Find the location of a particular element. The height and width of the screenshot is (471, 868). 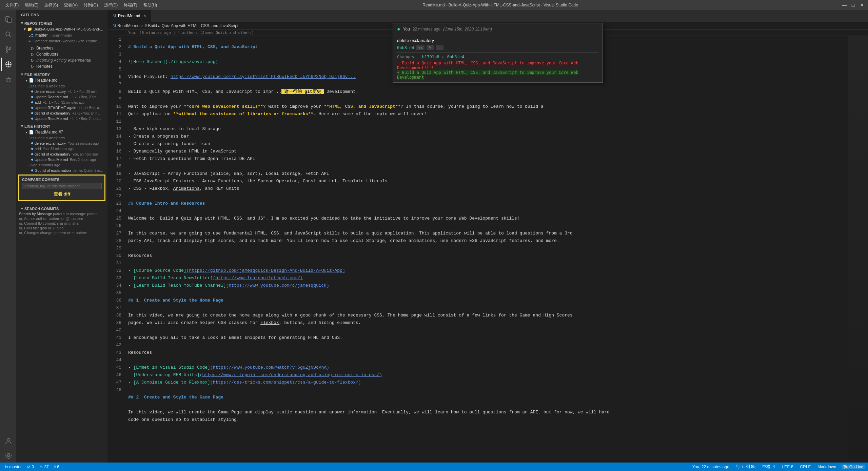

search-icon is located at coordinates (8, 35).